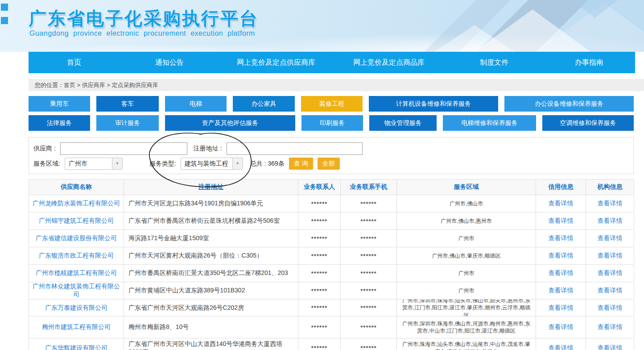  What do you see at coordinates (211, 327) in the screenshot?
I see `registered-address-cell: 梅州市梅新路8、10号` at bounding box center [211, 327].